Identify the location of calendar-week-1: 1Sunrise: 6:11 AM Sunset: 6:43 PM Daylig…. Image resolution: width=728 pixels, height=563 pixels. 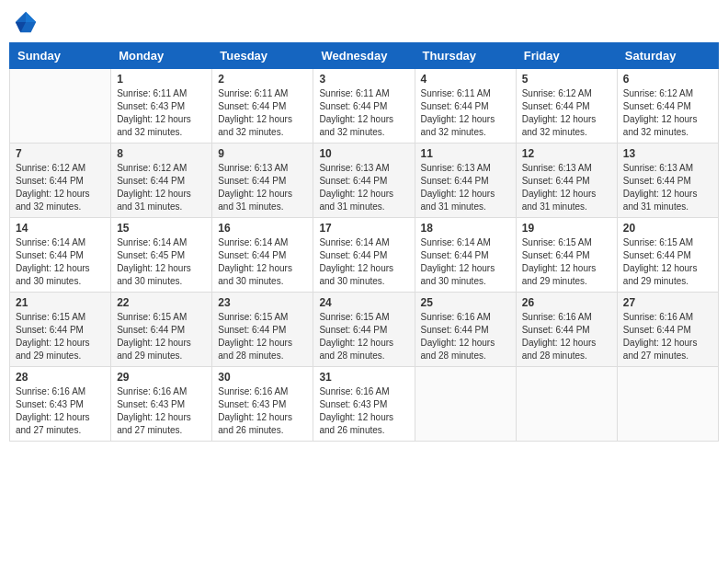
(364, 107).